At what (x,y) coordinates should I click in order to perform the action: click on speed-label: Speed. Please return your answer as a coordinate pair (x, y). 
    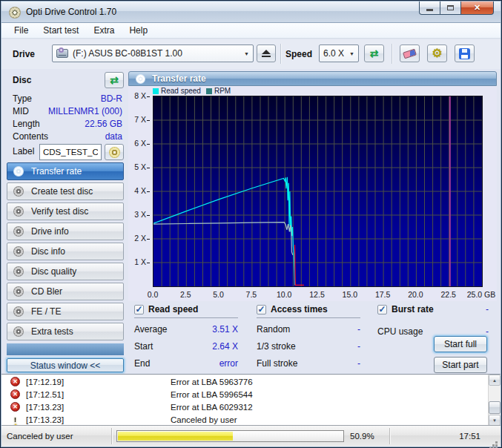
    Looking at the image, I should click on (299, 54).